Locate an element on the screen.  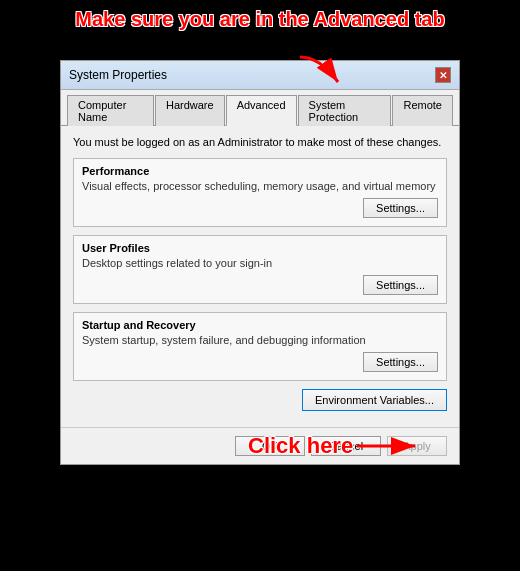
tab-strip: Computer Name Hardware Advanced System P… is located at coordinates (260, 108).